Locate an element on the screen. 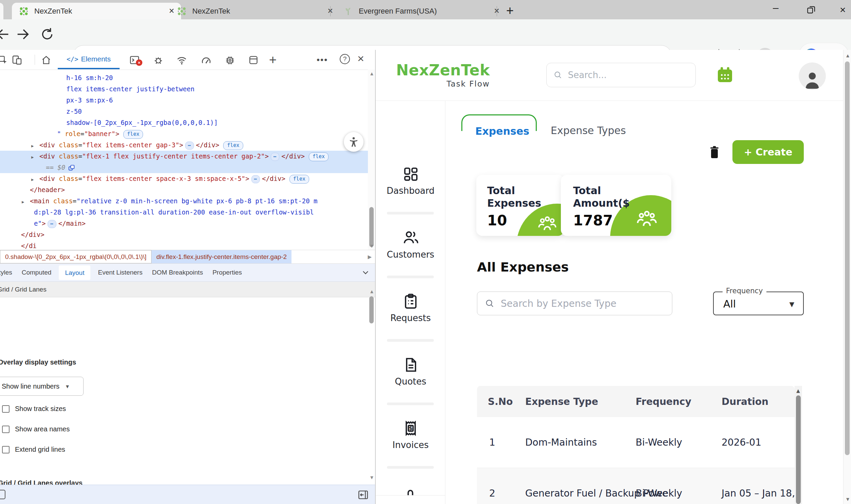 The width and height of the screenshot is (851, 504). dom-tree-node: == $0 is located at coordinates (184, 168).